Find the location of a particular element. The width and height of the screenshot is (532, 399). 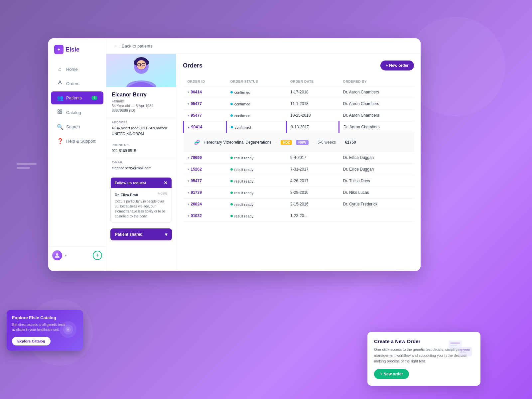

user-avatar is located at coordinates (57, 255).